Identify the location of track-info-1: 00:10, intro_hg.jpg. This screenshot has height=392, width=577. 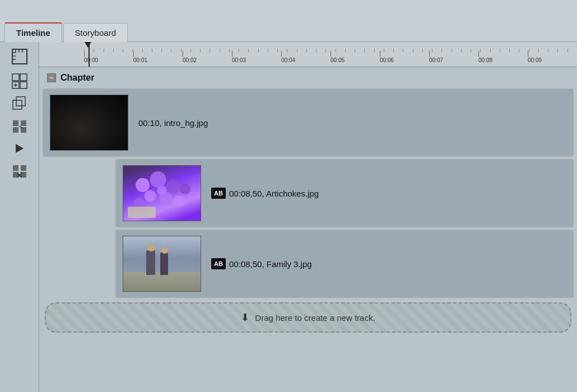
(173, 123).